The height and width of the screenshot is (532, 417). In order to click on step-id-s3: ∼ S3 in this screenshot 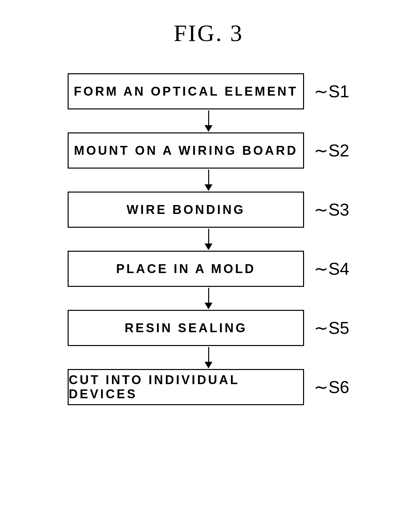, I will do `click(332, 210)`.